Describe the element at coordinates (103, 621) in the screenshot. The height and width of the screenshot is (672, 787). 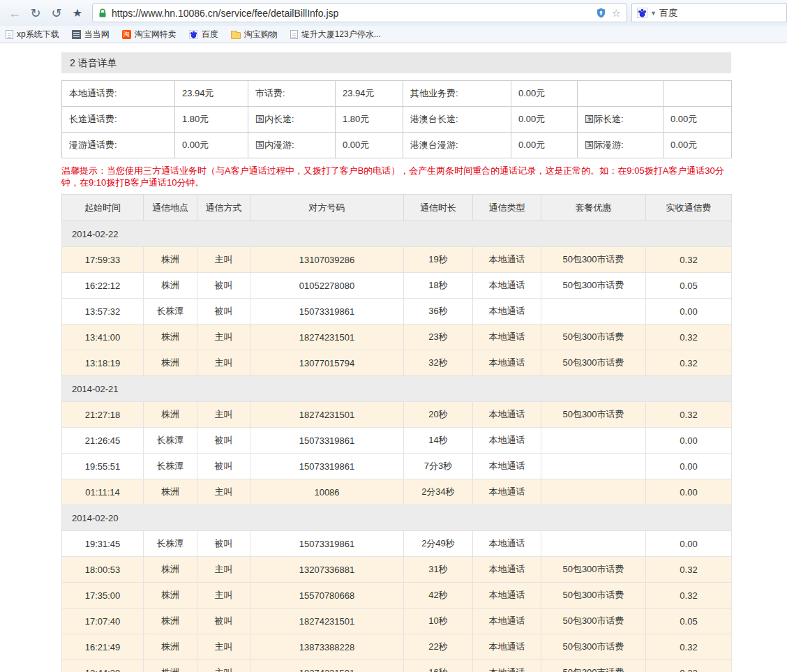
I see `call-time-cell: 17:07:40` at that location.